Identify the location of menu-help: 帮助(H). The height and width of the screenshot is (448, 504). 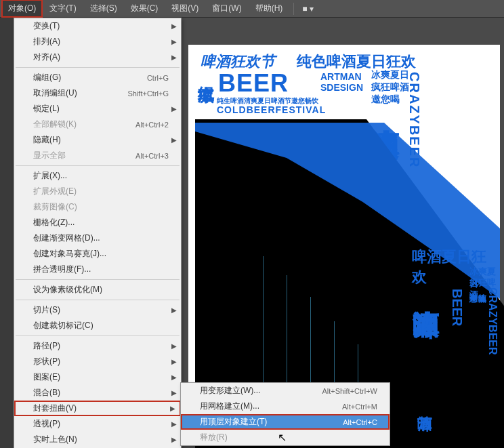
(270, 9).